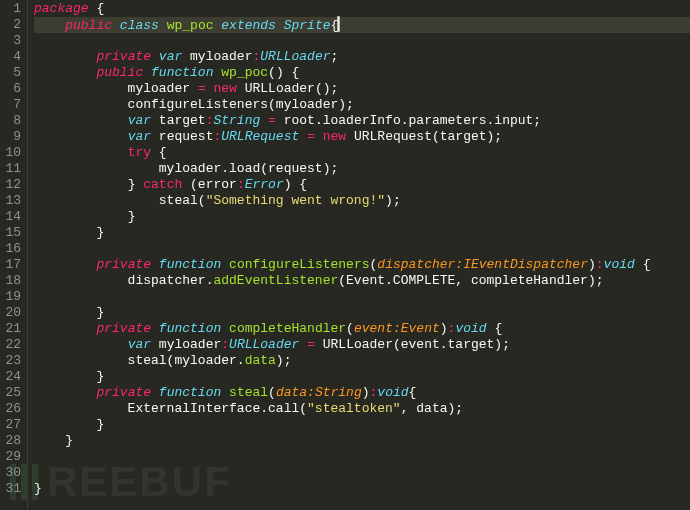 This screenshot has width=690, height=510. Describe the element at coordinates (10, 313) in the screenshot. I see `line-number: 20` at that location.